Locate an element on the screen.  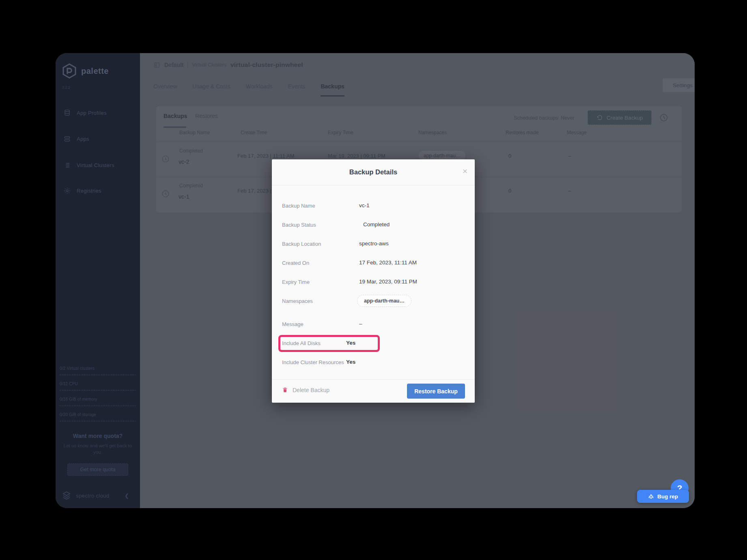
spectro-cloud-brand: spectro cloud is located at coordinates (85, 496).